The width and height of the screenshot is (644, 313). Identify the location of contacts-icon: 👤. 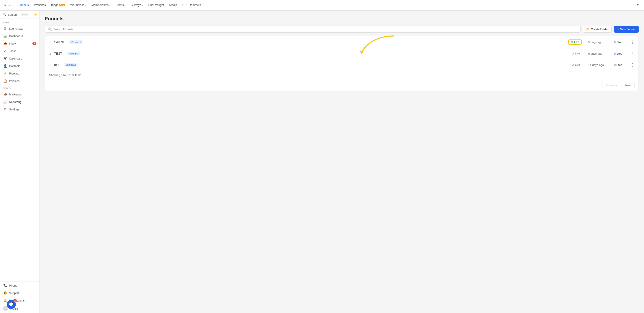
(5, 66).